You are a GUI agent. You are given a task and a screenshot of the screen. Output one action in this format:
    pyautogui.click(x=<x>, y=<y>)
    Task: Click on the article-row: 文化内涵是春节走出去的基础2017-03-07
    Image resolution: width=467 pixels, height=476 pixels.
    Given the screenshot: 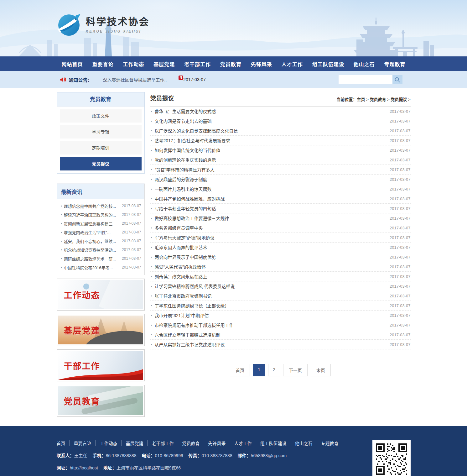 What is the action you would take?
    pyautogui.click(x=281, y=121)
    